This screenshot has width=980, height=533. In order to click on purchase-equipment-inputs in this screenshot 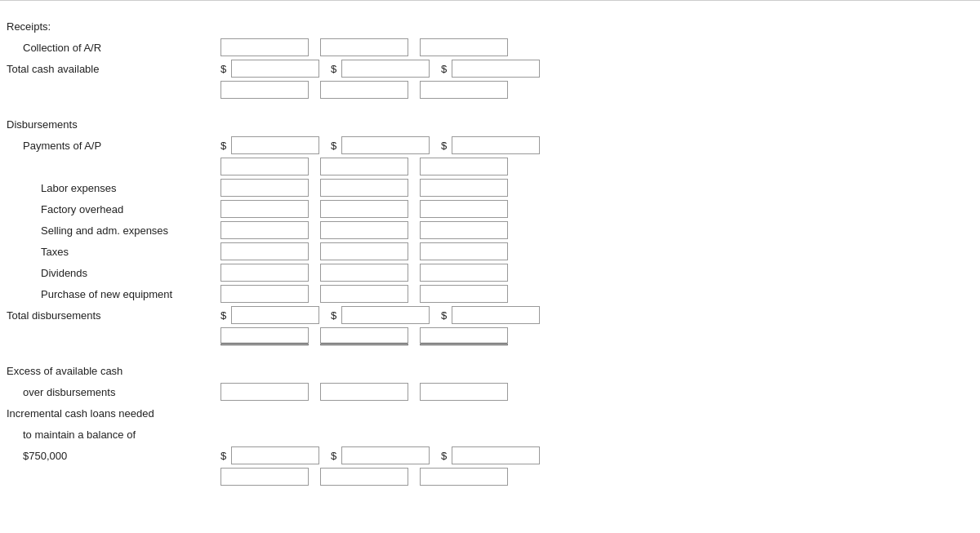, I will do `click(364, 294)`.